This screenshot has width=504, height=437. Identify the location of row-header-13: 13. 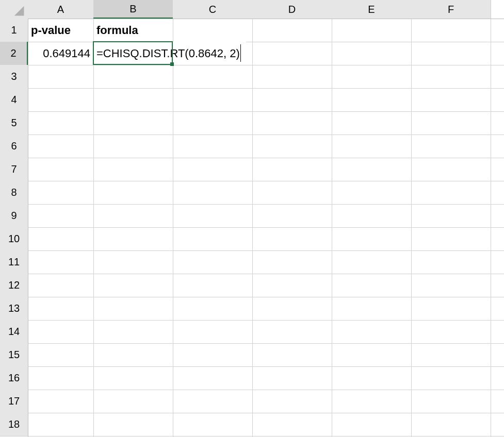
(14, 308).